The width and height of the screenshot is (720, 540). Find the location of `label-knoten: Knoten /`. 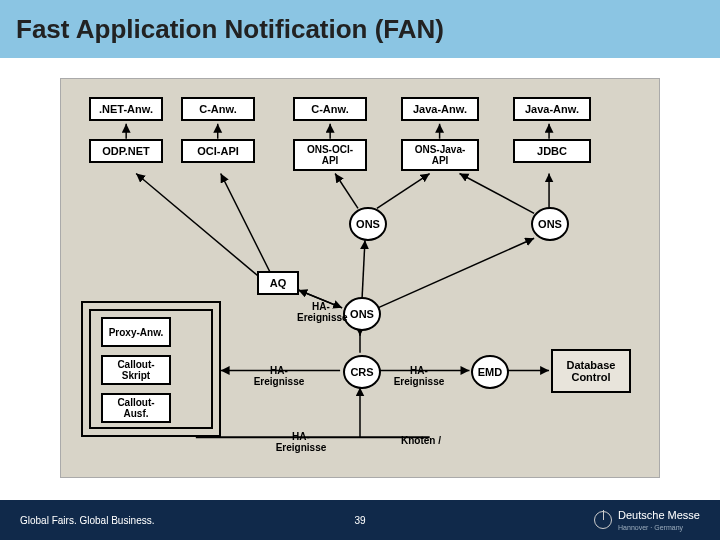

label-knoten: Knoten / is located at coordinates (421, 440).